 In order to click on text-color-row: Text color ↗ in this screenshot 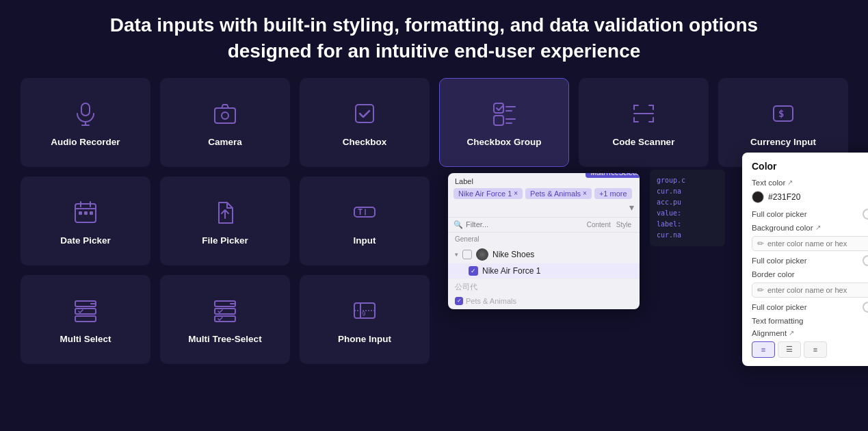, I will do `click(810, 183)`.